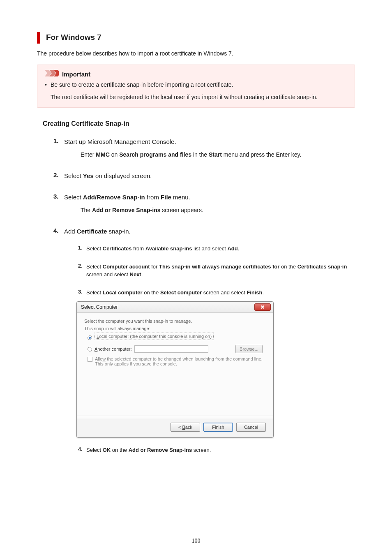 This screenshot has height=555, width=392. Describe the element at coordinates (251, 427) in the screenshot. I see `cancel-button: Cancel` at that location.